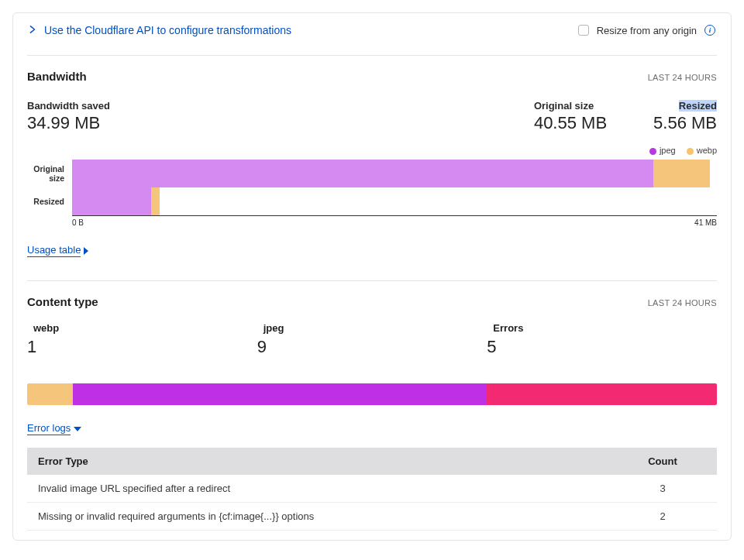 The height and width of the screenshot is (560, 744). I want to click on webp-dot-icon, so click(690, 152).